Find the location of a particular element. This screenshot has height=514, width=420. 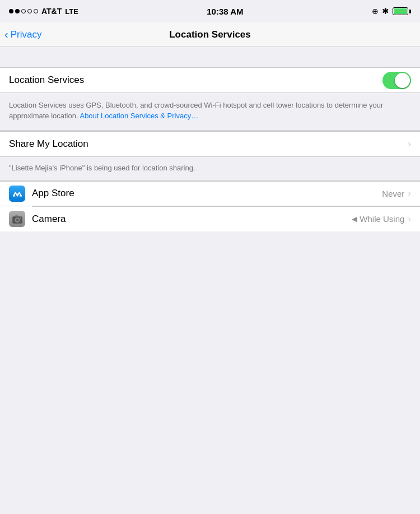

nav-title: Location Services is located at coordinates (210, 35).